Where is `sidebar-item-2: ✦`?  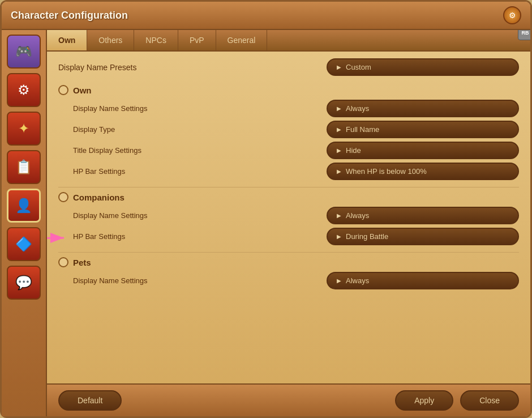
sidebar-item-2: ✦ is located at coordinates (24, 129).